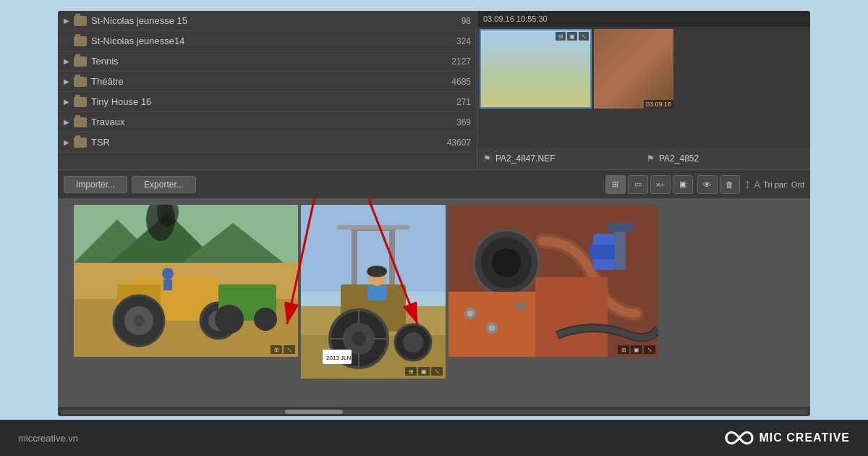 The image size is (868, 456). I want to click on gallery-thumb-3: ⊞ ▣ ⤡, so click(553, 281).